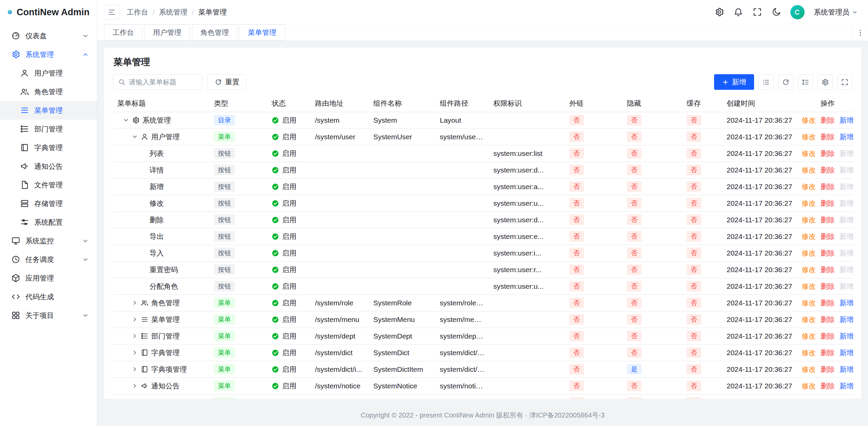 The height and width of the screenshot is (426, 868). What do you see at coordinates (48, 129) in the screenshot?
I see `sidebar-item-dept-management: 部门管理` at bounding box center [48, 129].